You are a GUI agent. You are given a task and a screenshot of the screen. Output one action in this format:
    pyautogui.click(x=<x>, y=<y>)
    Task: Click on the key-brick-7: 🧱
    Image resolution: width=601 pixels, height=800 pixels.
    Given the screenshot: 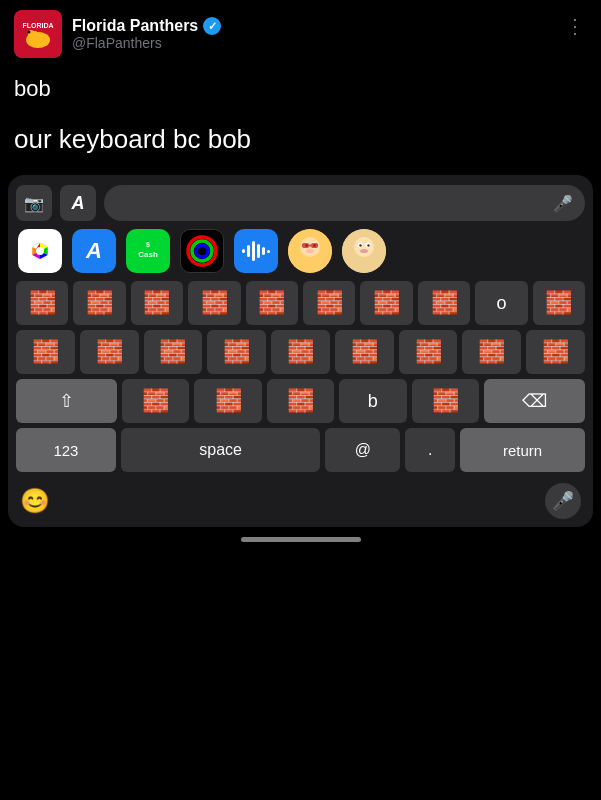 What is the action you would take?
    pyautogui.click(x=386, y=303)
    